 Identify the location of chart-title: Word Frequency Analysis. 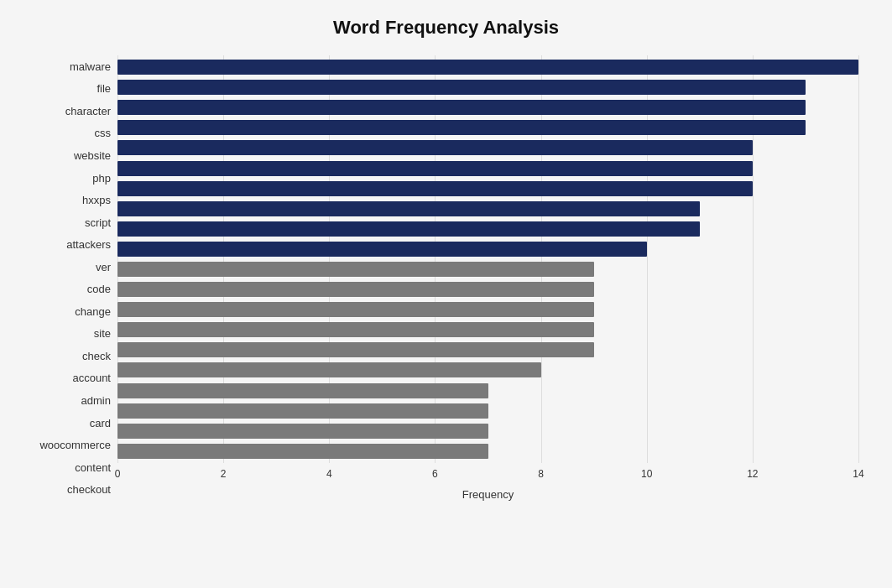
(446, 28).